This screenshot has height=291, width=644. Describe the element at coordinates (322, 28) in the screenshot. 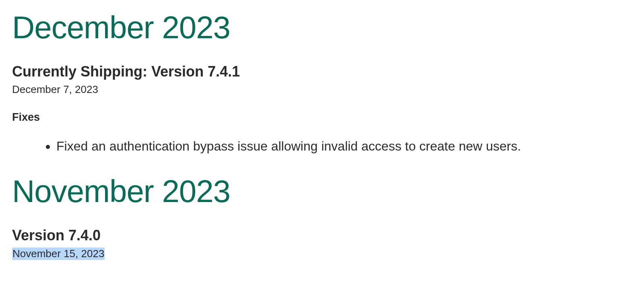

I see `month-heading-december: December 2023` at that location.